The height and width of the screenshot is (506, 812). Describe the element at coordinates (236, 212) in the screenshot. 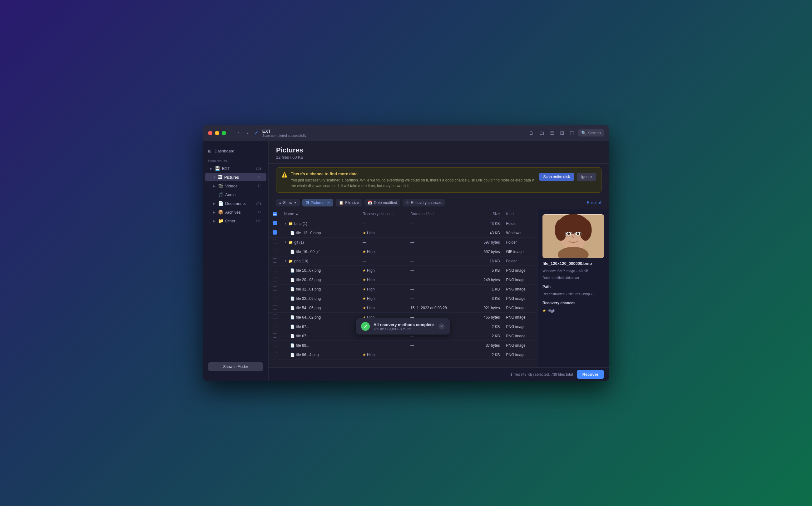

I see `sidebar-item-archives: ▶ 📦 Archives 17` at that location.